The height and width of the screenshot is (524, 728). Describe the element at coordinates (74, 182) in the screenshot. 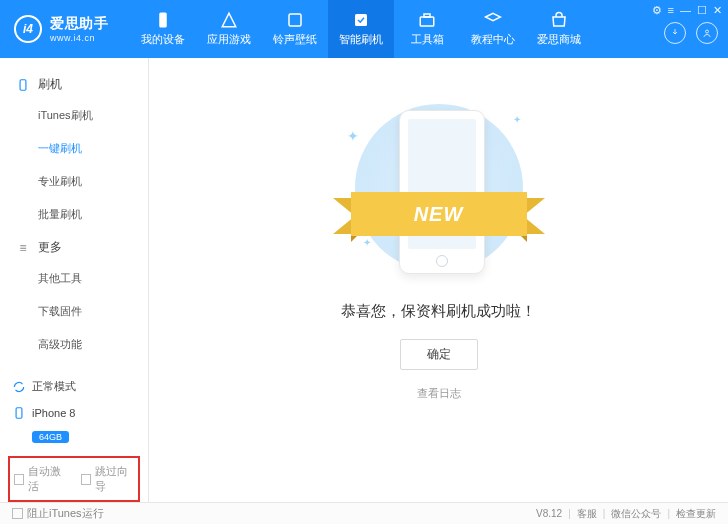

I see `sidebar-item-pro-flash: 专业刷机` at that location.